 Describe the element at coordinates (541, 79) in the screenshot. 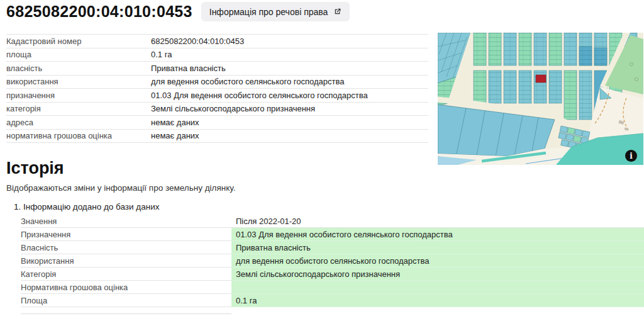

I see `selected-parcel` at that location.